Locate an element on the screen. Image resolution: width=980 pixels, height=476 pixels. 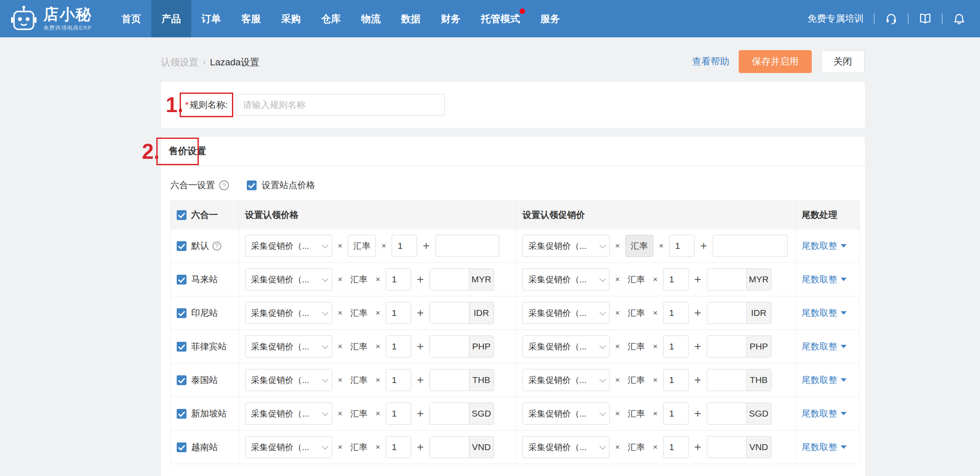
site-price-checkbox is located at coordinates (251, 185).